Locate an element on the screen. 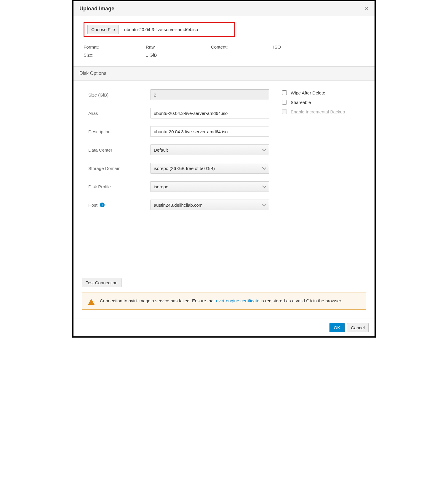  data-center-label: Data Center is located at coordinates (119, 150).